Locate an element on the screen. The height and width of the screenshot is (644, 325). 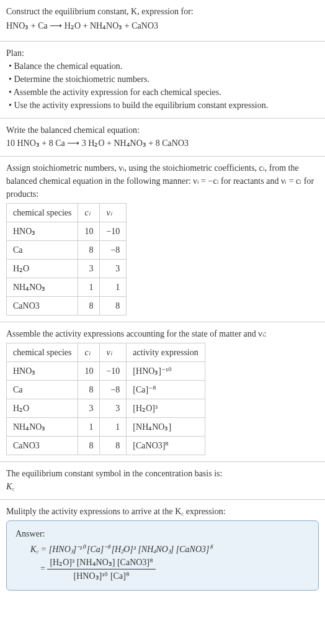
table-row: H₂O33 is located at coordinates (67, 269).